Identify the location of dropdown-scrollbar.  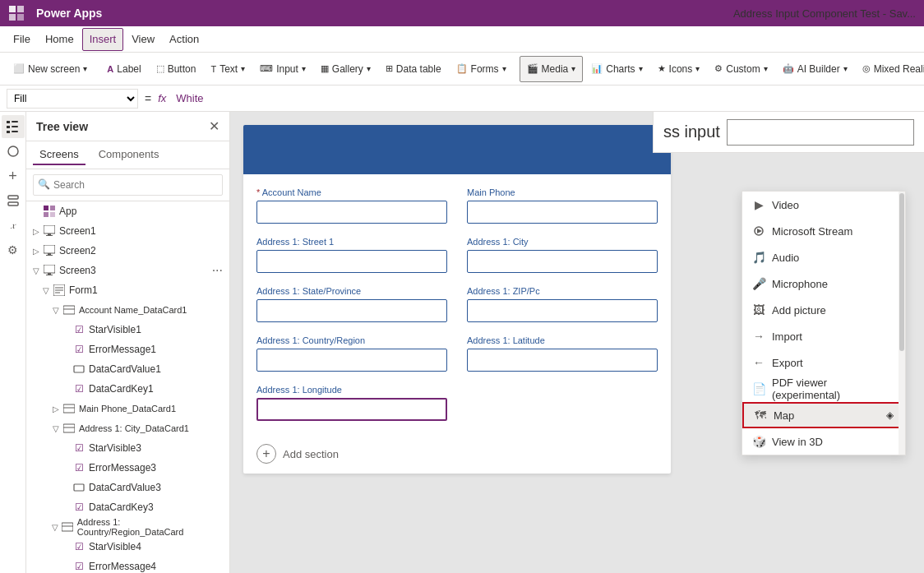
(902, 323).